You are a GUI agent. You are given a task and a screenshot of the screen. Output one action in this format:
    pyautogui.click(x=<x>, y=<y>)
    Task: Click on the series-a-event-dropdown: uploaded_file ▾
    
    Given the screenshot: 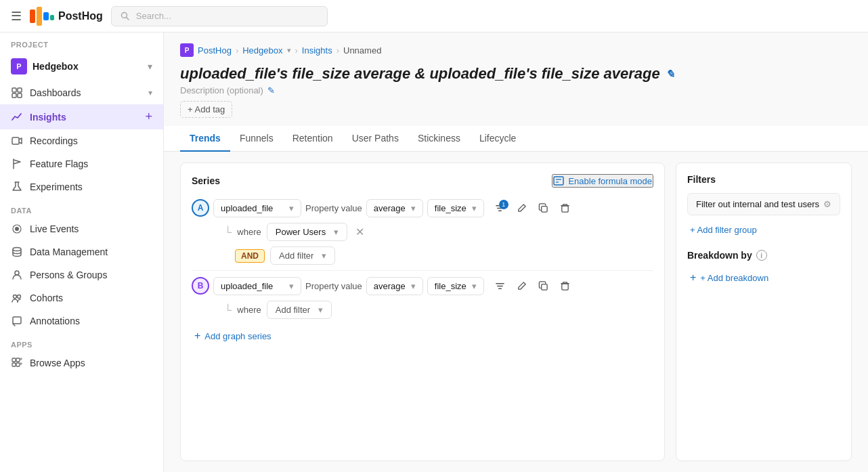 What is the action you would take?
    pyautogui.click(x=257, y=209)
    